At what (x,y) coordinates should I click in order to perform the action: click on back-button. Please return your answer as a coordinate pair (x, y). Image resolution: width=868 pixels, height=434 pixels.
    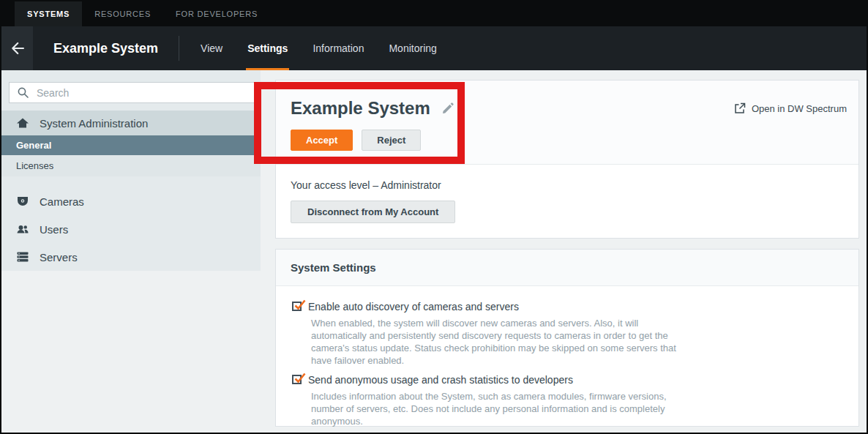
    Looking at the image, I should click on (18, 48).